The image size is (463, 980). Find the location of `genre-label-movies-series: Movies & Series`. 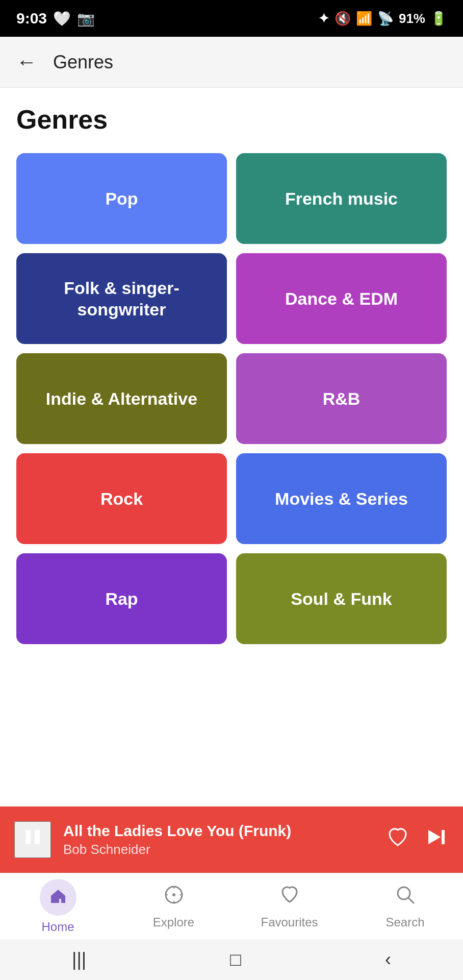

genre-label-movies-series: Movies & Series is located at coordinates (342, 499).